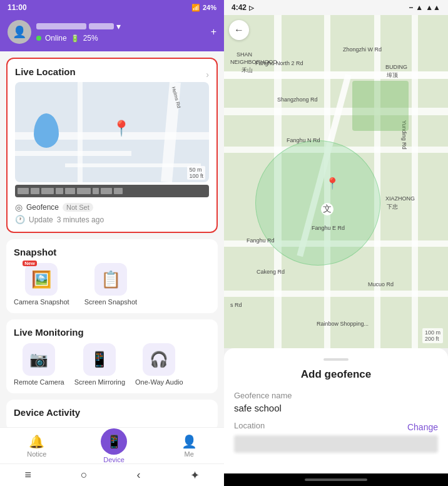 Image resolution: width=448 pixels, height=486 pixels. Describe the element at coordinates (189, 446) in the screenshot. I see `nav-me: 👤 Me` at that location.